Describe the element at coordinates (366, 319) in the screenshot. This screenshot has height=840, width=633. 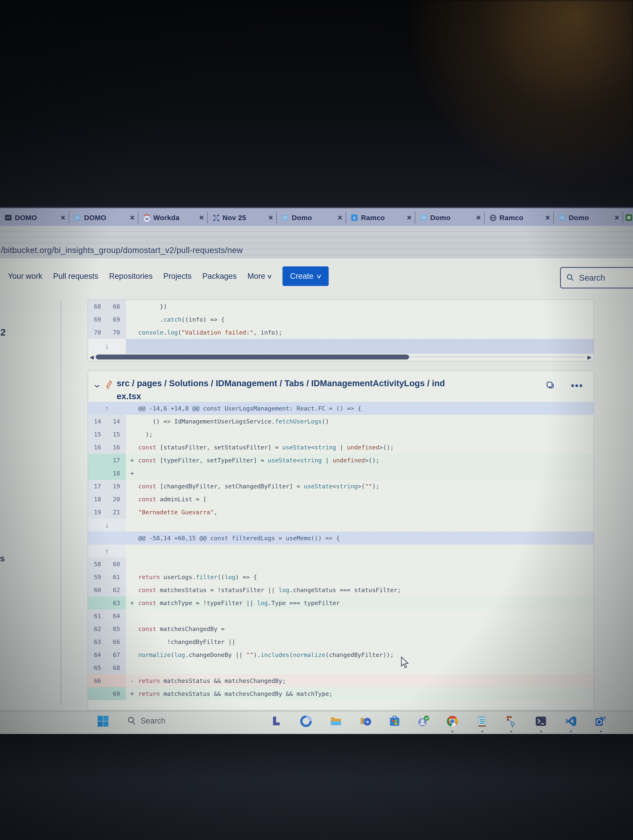
I see `code-text: .catch((info) => {` at that location.